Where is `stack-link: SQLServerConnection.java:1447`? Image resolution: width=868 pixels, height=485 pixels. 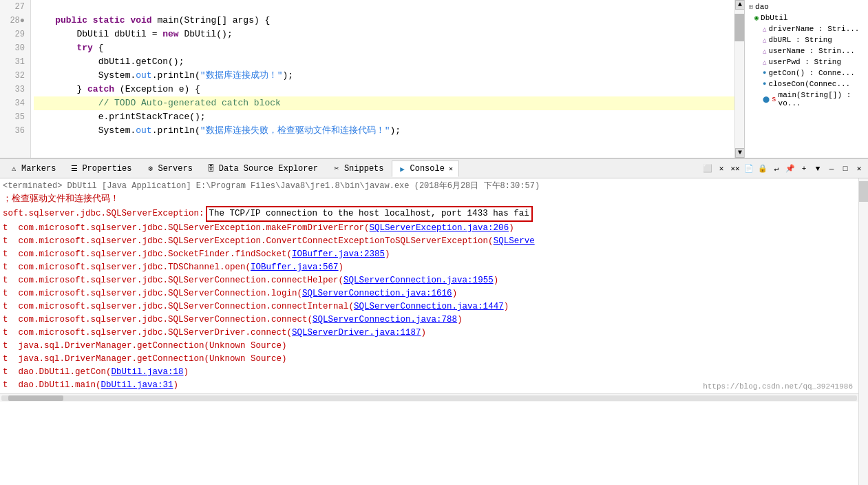 stack-link: SQLServerConnection.java:1447 is located at coordinates (429, 307).